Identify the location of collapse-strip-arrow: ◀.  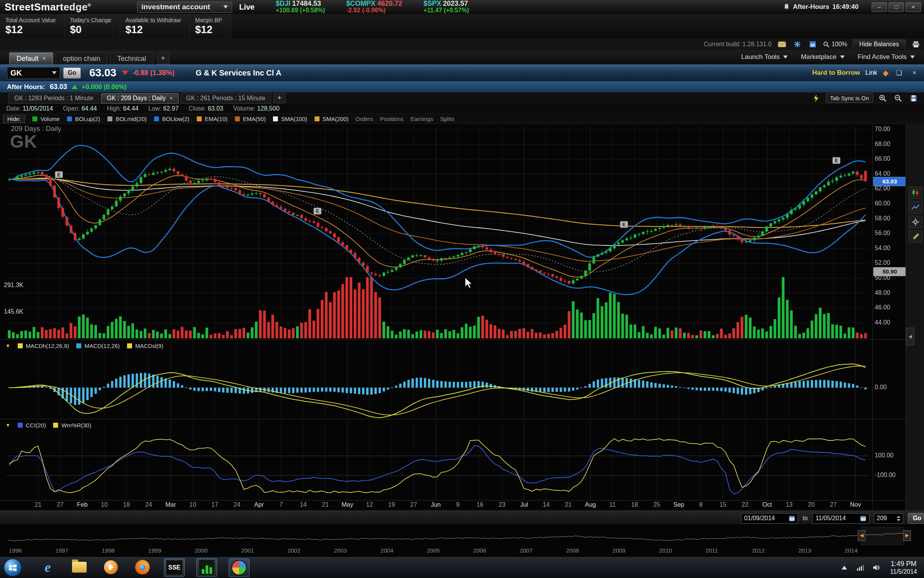
(910, 336).